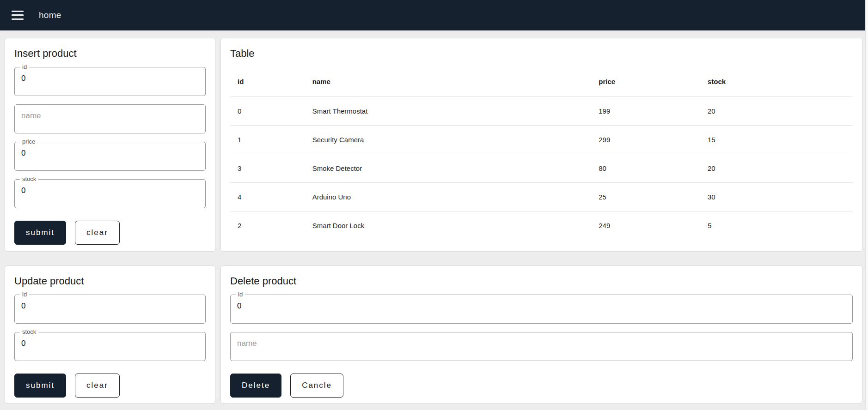 Image resolution: width=868 pixels, height=410 pixels. Describe the element at coordinates (24, 66) in the screenshot. I see `insert-id-label: id` at that location.